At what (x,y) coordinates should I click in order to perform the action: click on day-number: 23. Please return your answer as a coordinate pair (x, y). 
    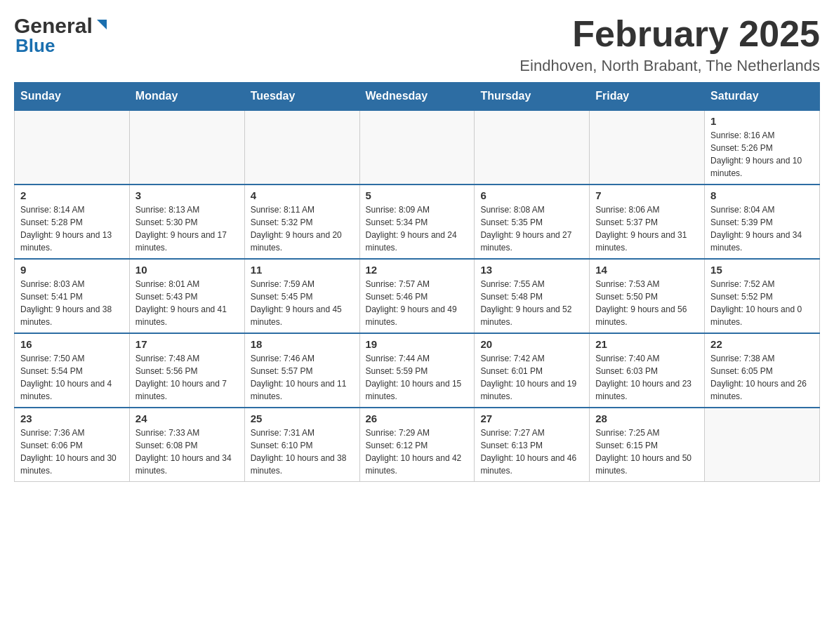
    Looking at the image, I should click on (72, 418).